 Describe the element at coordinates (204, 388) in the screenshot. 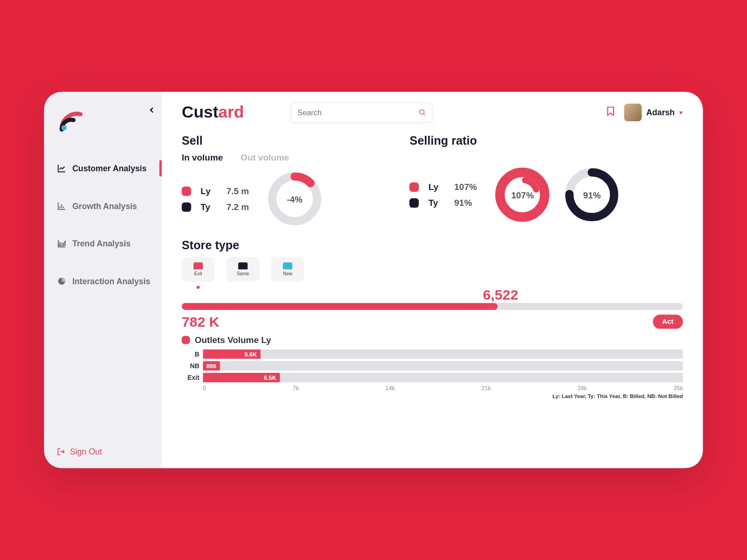

I see `axis-tick: 0` at that location.